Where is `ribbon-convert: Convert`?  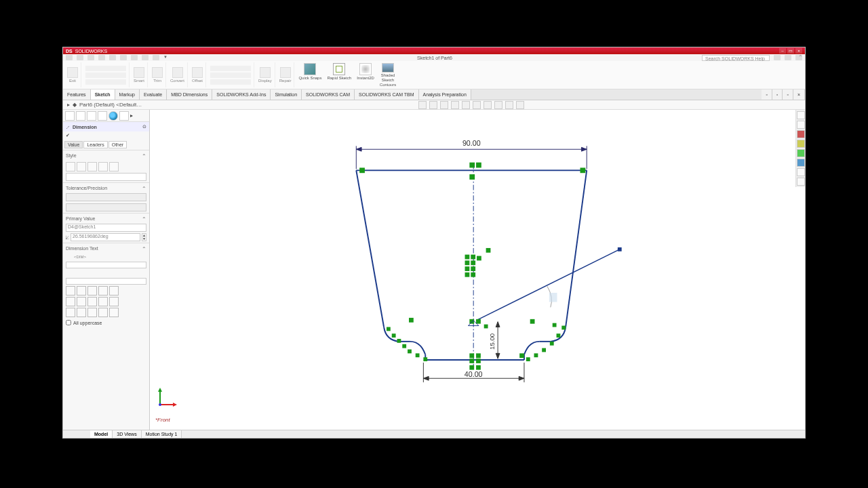
ribbon-convert: Convert is located at coordinates (178, 75).